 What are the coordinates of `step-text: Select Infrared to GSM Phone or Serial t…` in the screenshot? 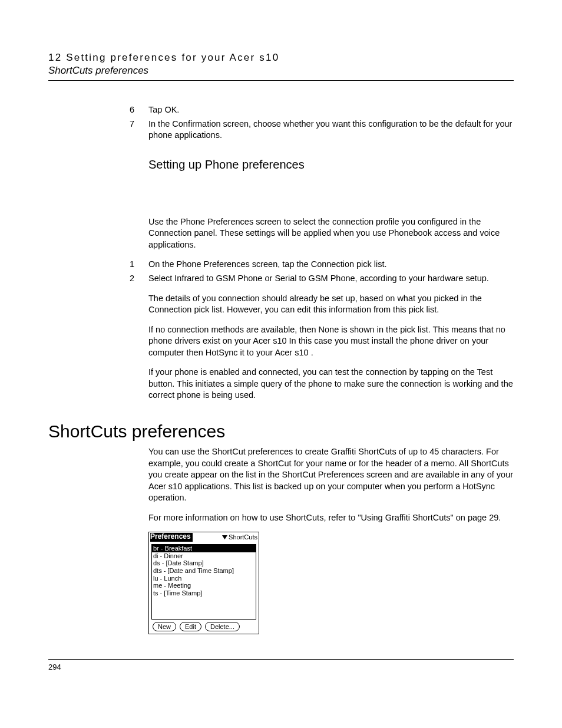 It's located at (331, 279).